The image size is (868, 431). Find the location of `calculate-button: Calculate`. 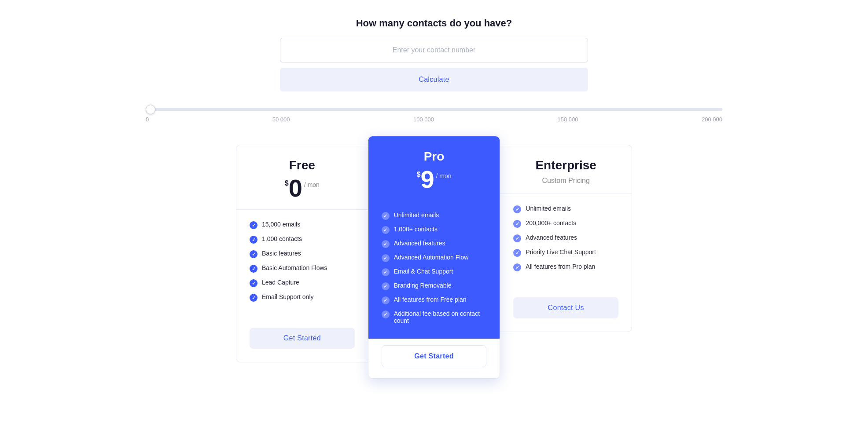

calculate-button: Calculate is located at coordinates (434, 80).